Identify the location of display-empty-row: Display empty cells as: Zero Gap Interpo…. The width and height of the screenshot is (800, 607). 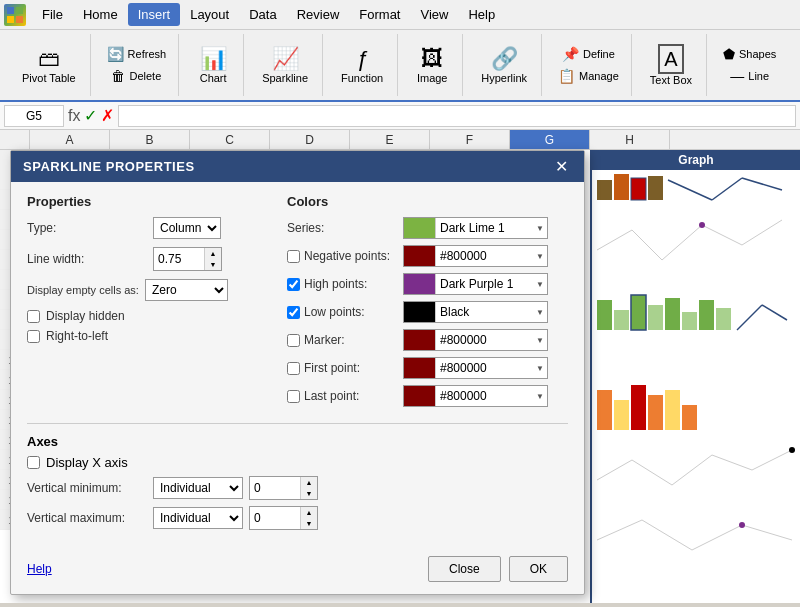
(147, 290).